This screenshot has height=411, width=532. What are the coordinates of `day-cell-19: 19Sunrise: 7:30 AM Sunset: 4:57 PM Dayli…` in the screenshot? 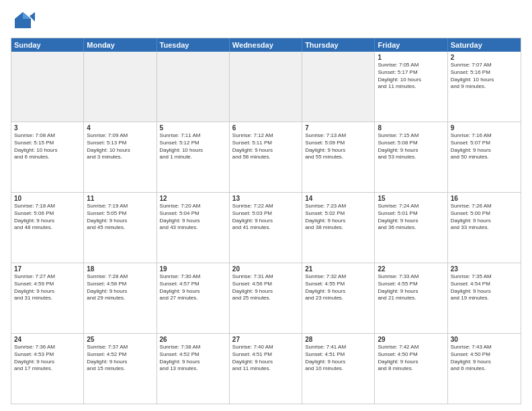 It's located at (193, 298).